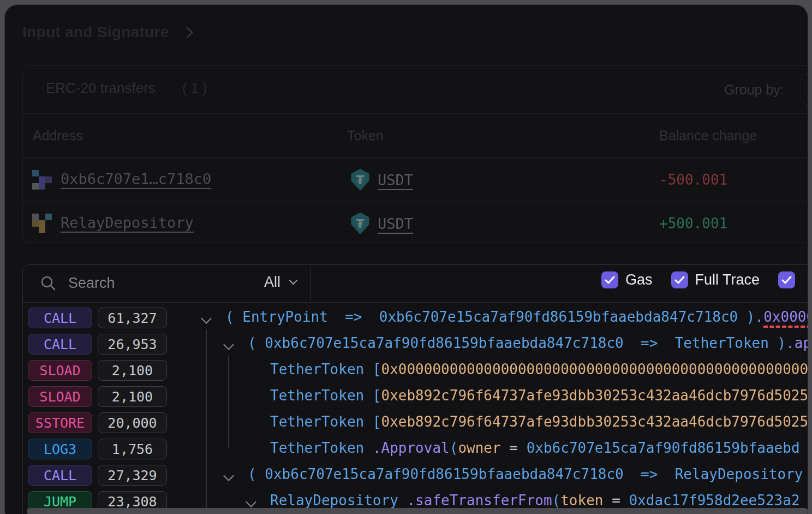 This screenshot has height=514, width=812. What do you see at coordinates (754, 90) in the screenshot?
I see `group-by-label: Group by:` at bounding box center [754, 90].